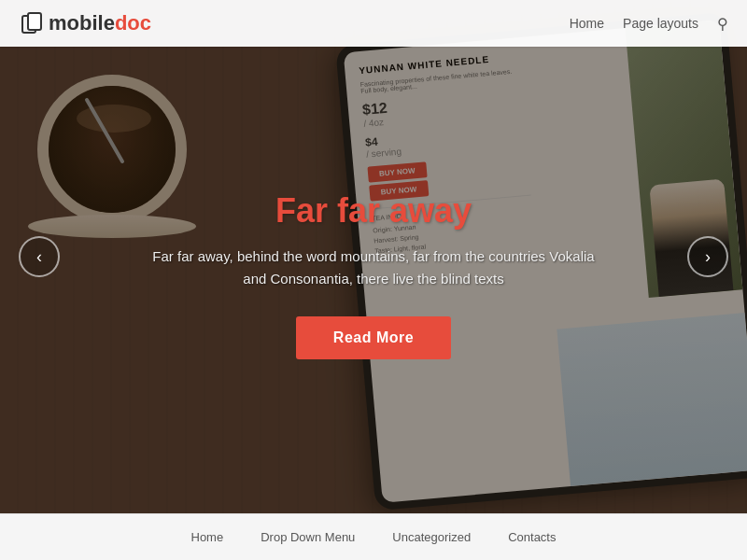  Describe the element at coordinates (431, 538) in the screenshot. I see `footer-nav-uncategorized: Uncategorized` at that location.